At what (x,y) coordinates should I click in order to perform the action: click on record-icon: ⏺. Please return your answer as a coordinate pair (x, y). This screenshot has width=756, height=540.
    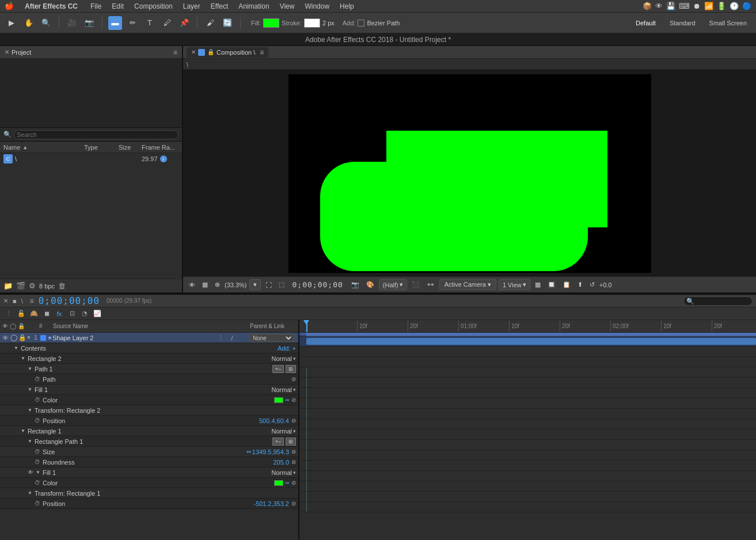
    Looking at the image, I should click on (697, 6).